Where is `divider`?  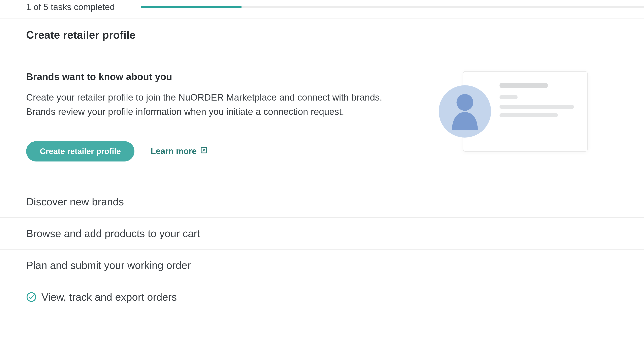 divider is located at coordinates (322, 313).